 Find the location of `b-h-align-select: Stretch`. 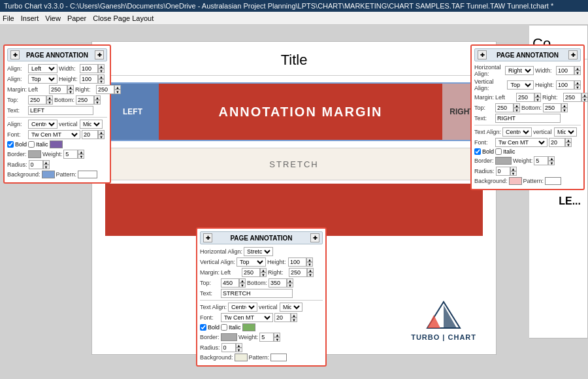

b-h-align-select: Stretch is located at coordinates (259, 252).